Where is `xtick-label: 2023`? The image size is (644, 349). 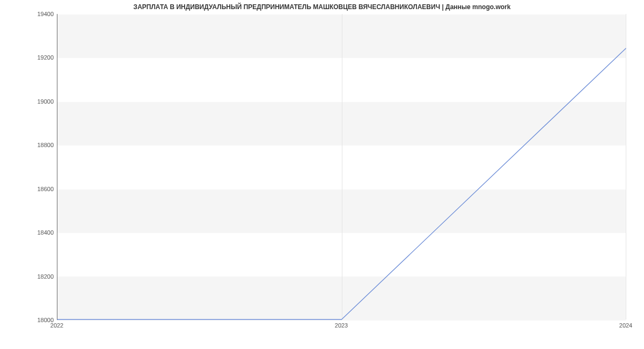
xtick-label: 2023 is located at coordinates (341, 325).